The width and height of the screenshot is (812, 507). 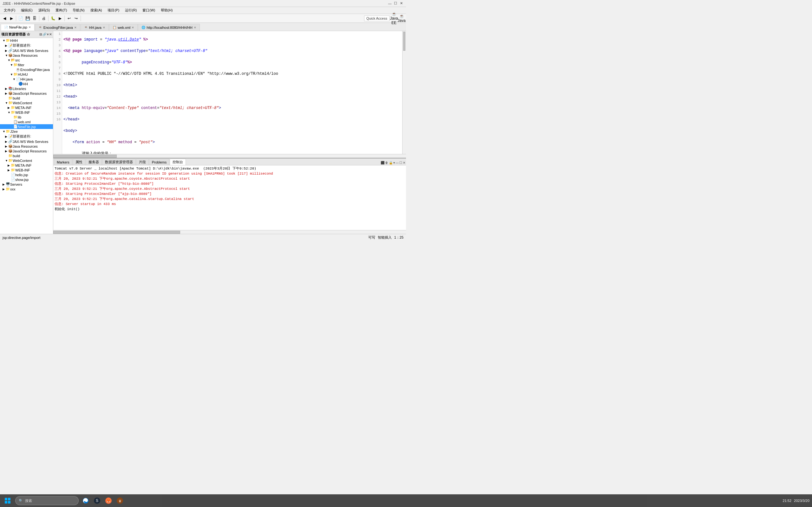 I want to click on tree-item: ▼ 📁 J2ee, so click(x=27, y=131).